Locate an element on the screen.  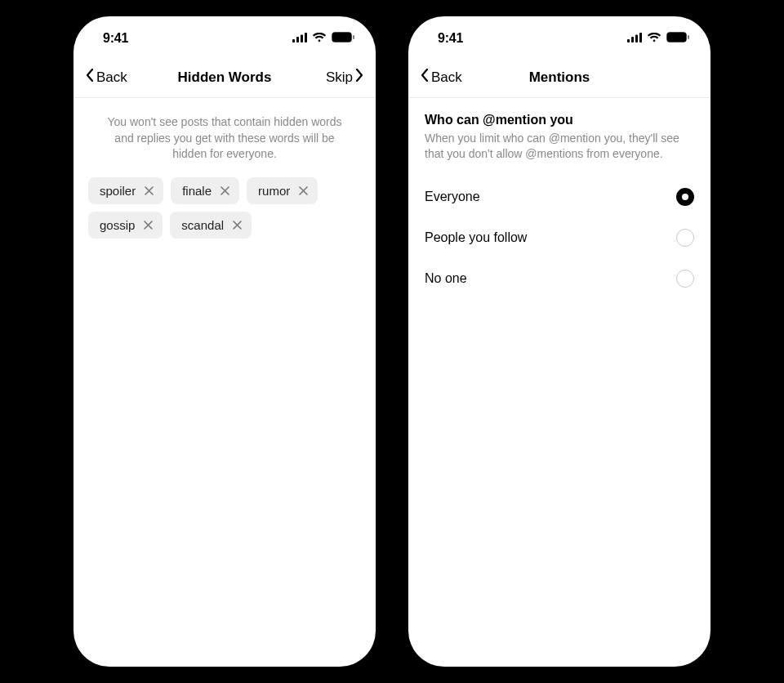
skip-button: Skip is located at coordinates (345, 77).